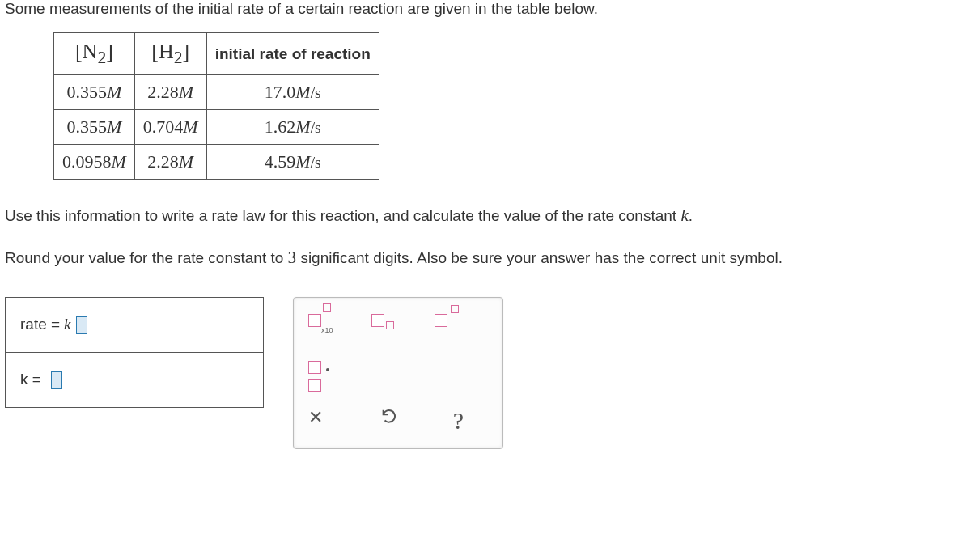 This screenshot has width=971, height=560. Describe the element at coordinates (389, 327) in the screenshot. I see `subscript-button` at that location.